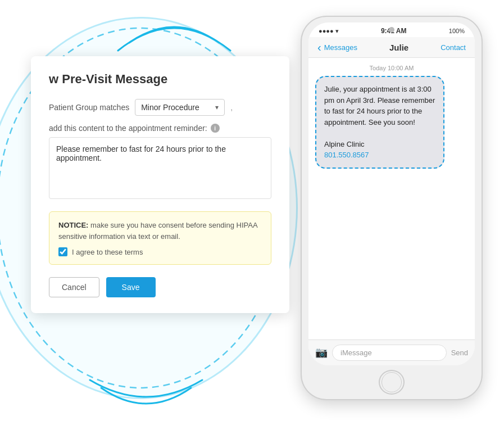  Describe the element at coordinates (337, 31) in the screenshot. I see `wifi-icon: ▾` at that location.